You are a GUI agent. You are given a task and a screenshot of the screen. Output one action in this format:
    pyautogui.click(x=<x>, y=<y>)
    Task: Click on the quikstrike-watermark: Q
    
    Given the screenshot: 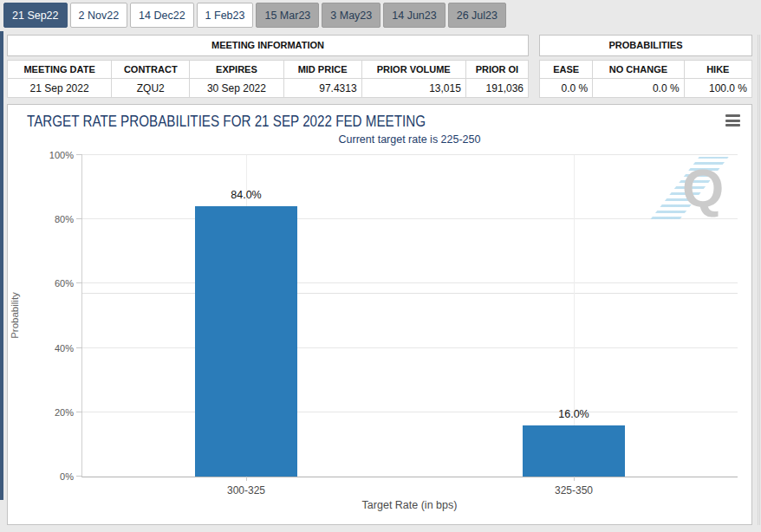 What is the action you would take?
    pyautogui.click(x=702, y=190)
    